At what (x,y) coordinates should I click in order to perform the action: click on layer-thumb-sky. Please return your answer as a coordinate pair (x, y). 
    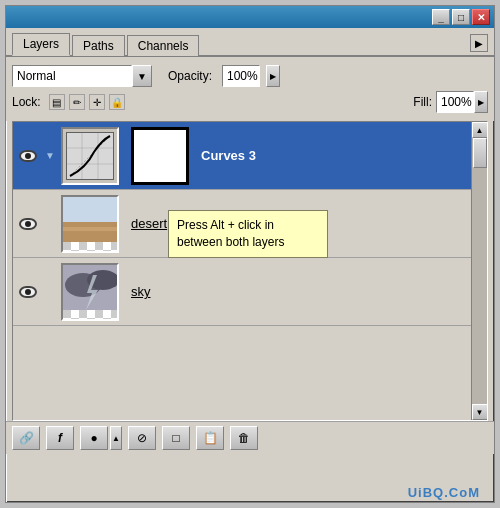
    Looking at the image, I should click on (90, 292).